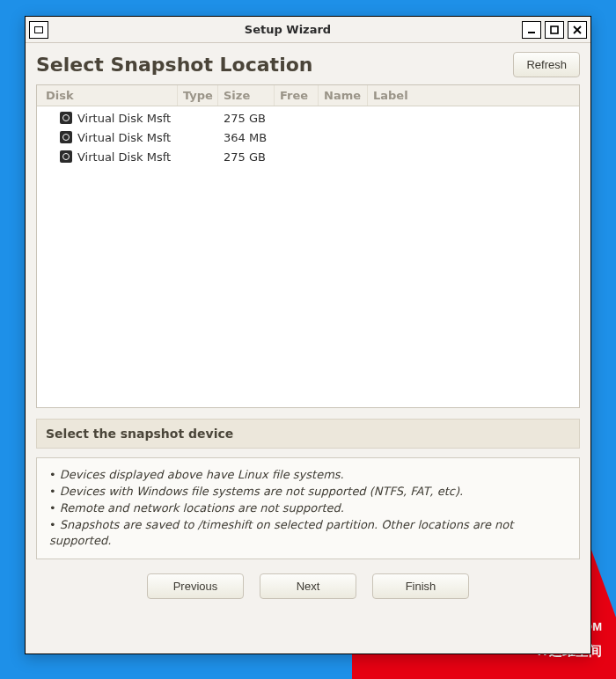  Describe the element at coordinates (308, 534) in the screenshot. I see `info-line: Snapshots are saved to /timeshift on sel…` at that location.